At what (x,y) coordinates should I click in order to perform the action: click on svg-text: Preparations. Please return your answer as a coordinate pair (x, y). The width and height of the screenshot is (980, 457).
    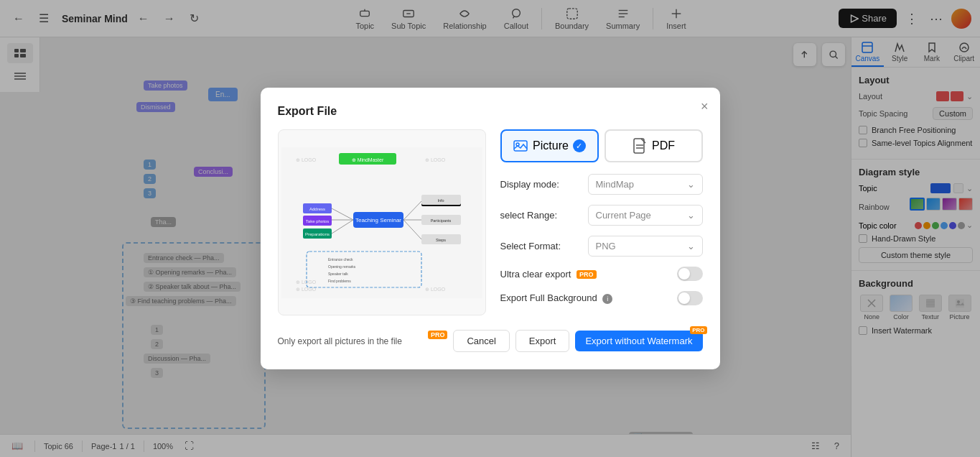
    Looking at the image, I should click on (317, 234).